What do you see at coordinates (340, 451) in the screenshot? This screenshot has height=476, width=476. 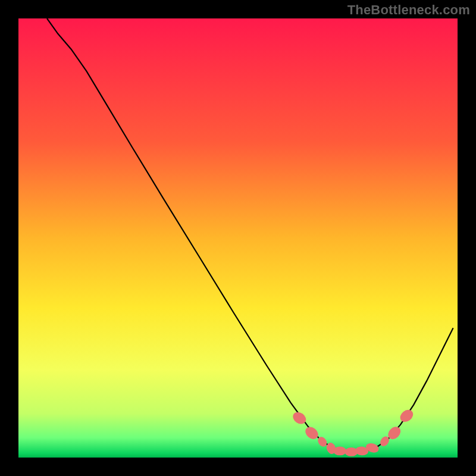 I see `marker-dot` at bounding box center [340, 451].